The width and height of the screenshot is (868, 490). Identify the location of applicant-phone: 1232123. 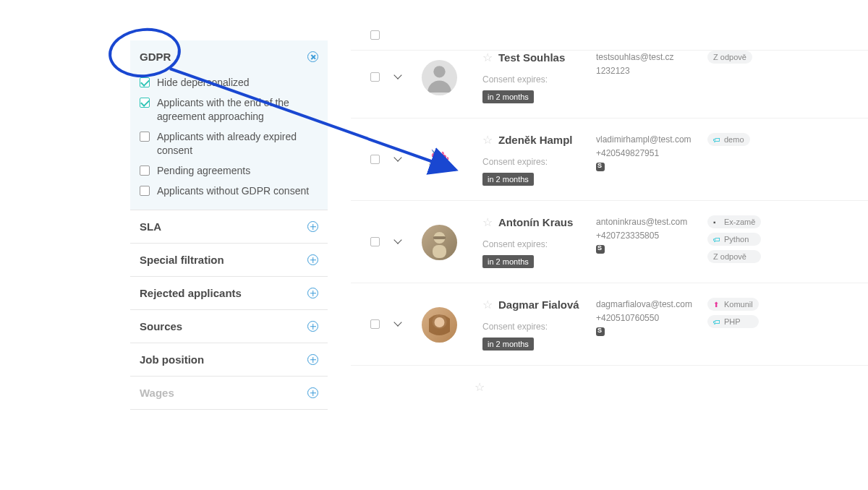
(650, 71).